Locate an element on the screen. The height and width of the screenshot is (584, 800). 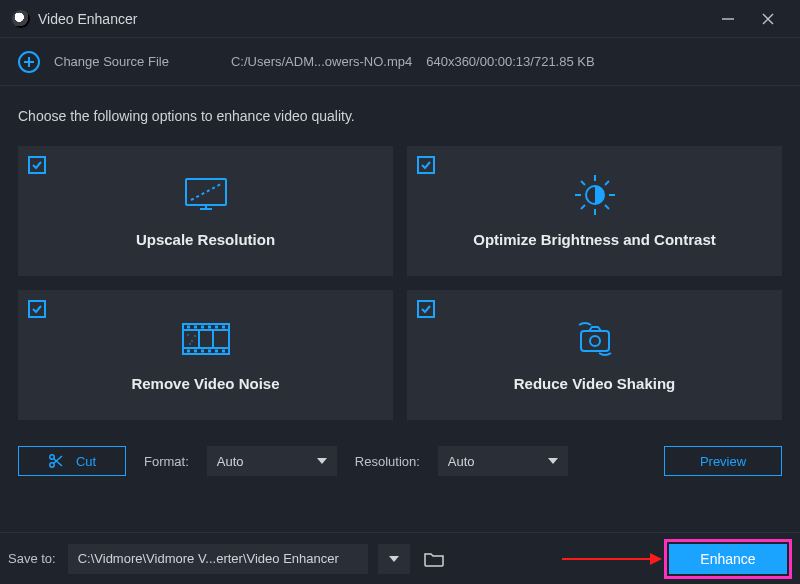
card-title: Optimize Brightness and Contrast is located at coordinates (594, 240).